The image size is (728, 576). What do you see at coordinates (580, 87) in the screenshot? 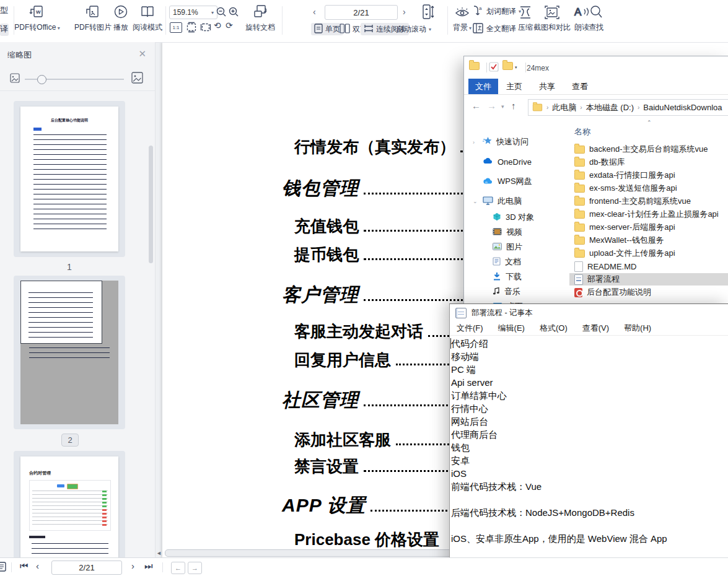
I see `tab-view: 查看` at bounding box center [580, 87].